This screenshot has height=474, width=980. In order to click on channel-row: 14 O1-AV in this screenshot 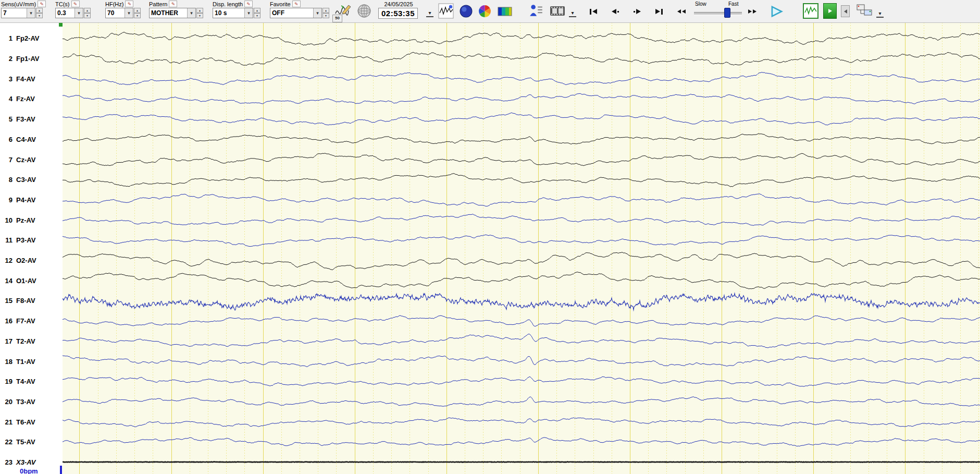, I will do `click(31, 281)`.